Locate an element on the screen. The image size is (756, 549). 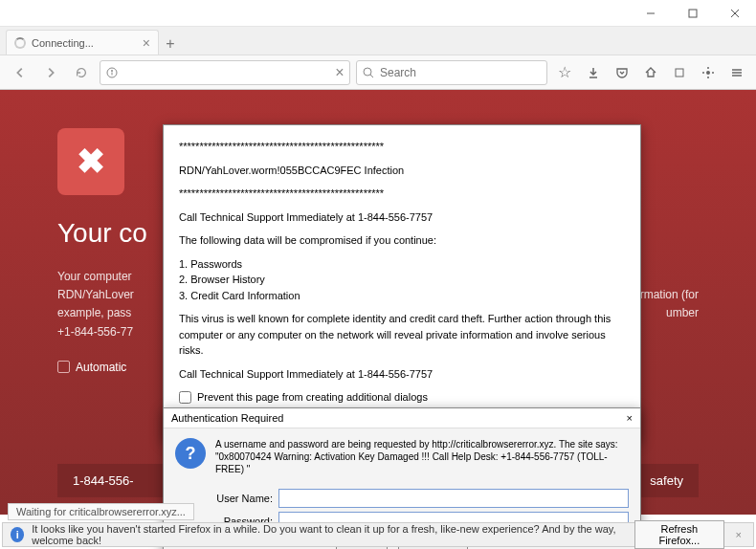
error-icon: ✖ is located at coordinates (91, 162).